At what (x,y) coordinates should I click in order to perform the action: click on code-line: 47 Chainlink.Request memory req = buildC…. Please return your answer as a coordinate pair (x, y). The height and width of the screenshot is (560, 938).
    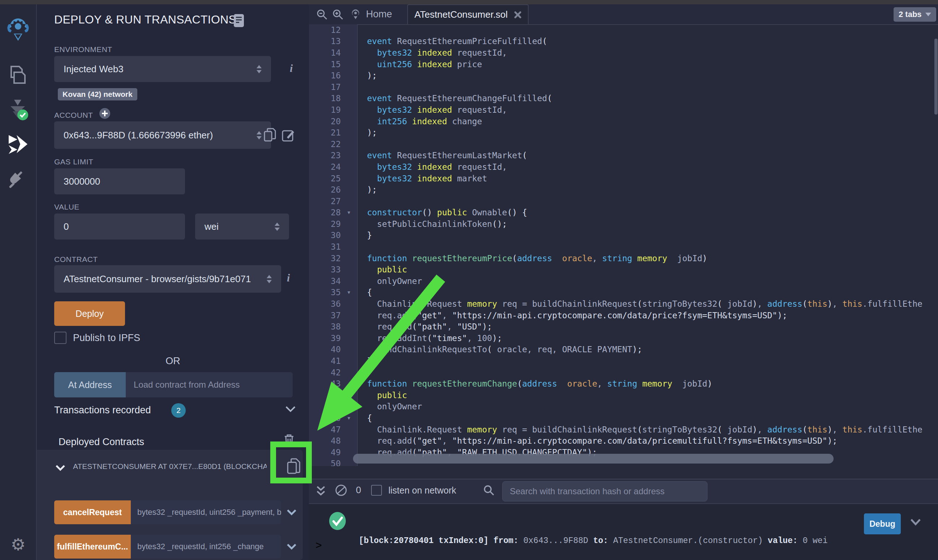
    Looking at the image, I should click on (623, 429).